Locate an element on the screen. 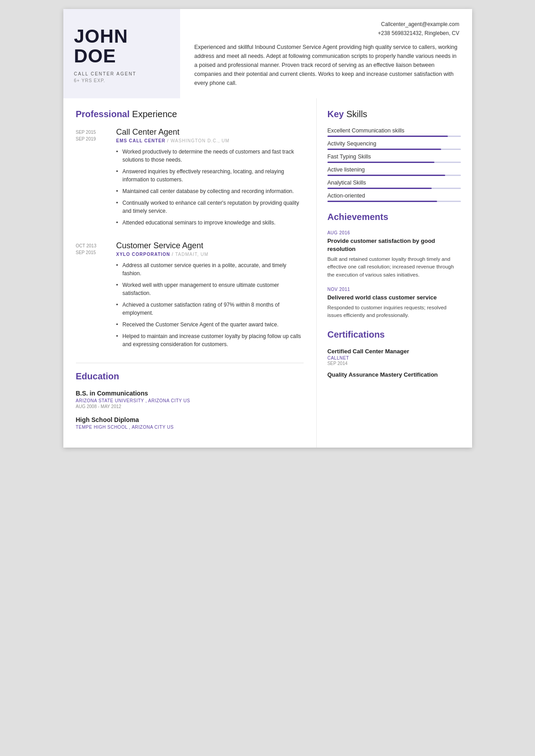 Image resolution: width=535 pixels, height=756 pixels. experience-entry-1: SEP 2015SEP 2019 Call Center Agent EMS C… is located at coordinates (190, 179).